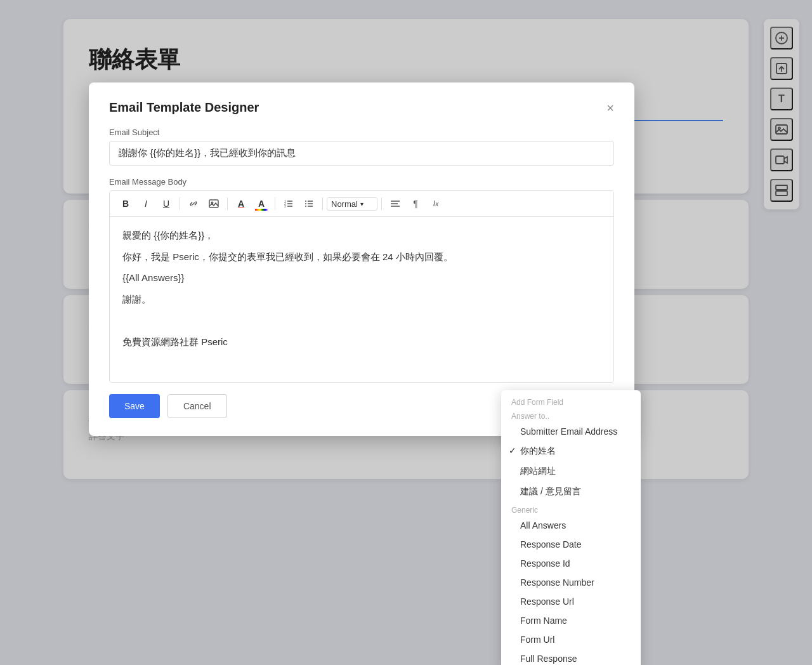  What do you see at coordinates (571, 602) in the screenshot?
I see `dropdown-item-response-url: Response Url` at bounding box center [571, 602].